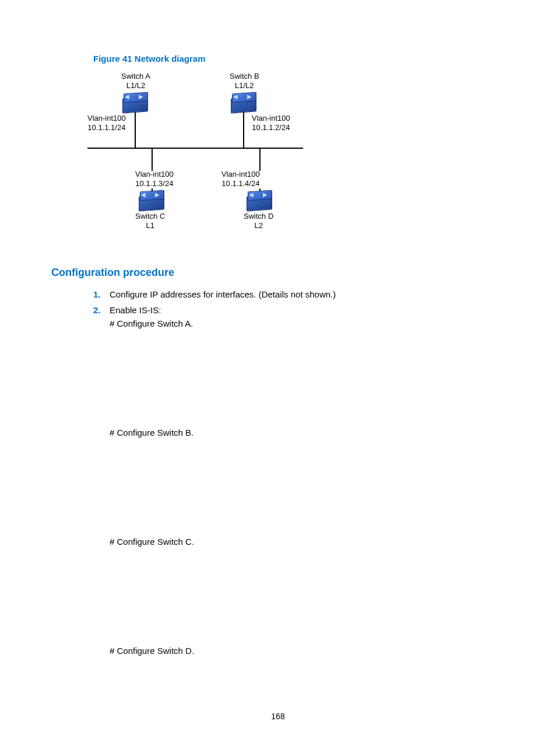  Describe the element at coordinates (204, 159) in the screenshot. I see `network-diagram: Switch A L1/L2 ◀ ▶ Vlan-int100 10.1.1.1/…` at that location.